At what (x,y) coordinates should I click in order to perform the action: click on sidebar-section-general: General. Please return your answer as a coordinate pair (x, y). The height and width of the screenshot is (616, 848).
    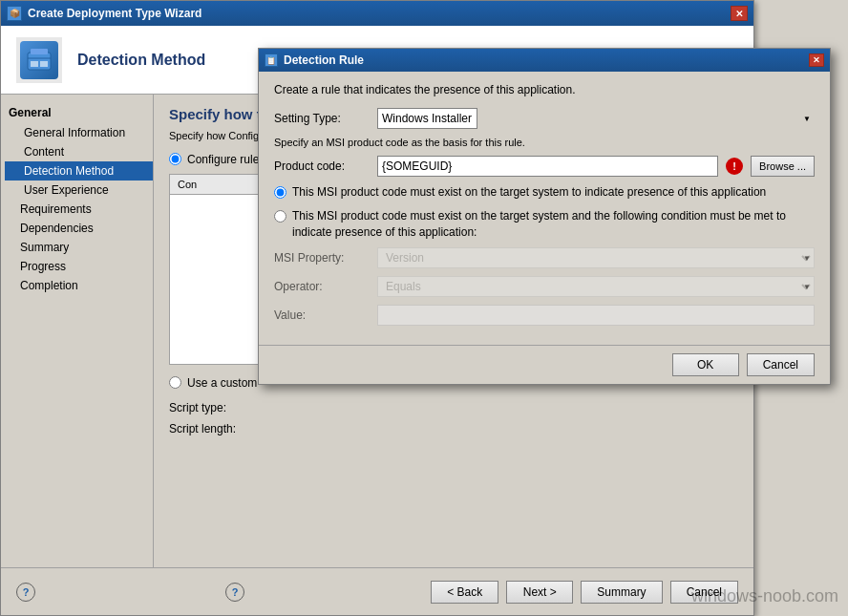
    Looking at the image, I should click on (76, 113).